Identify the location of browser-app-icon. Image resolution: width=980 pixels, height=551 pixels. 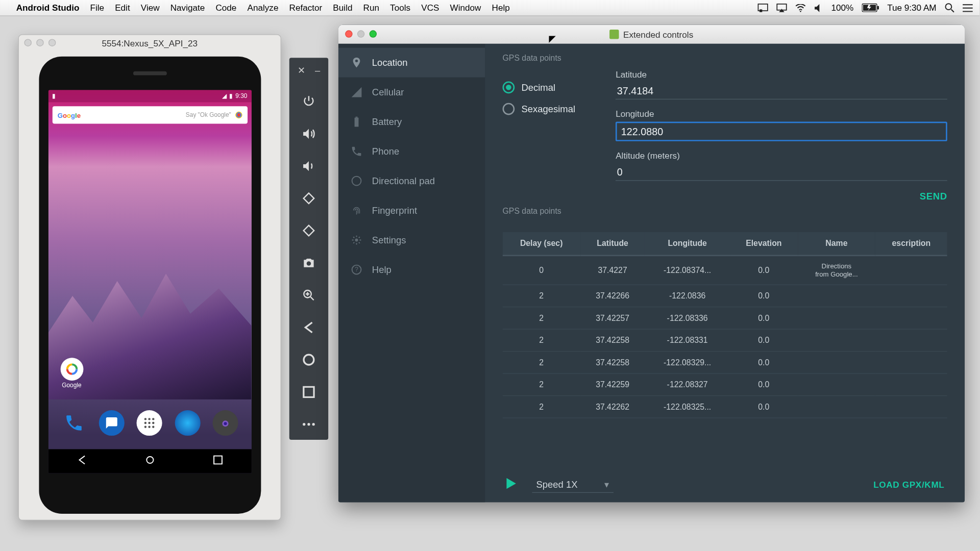
(187, 423).